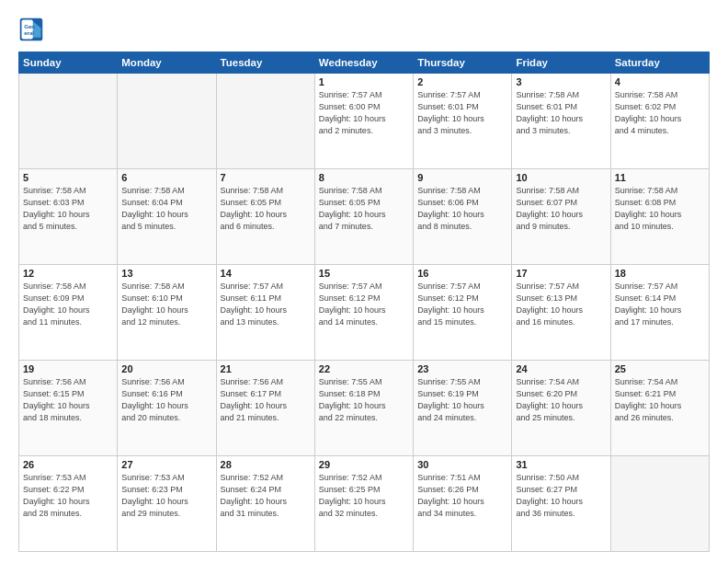 Image resolution: width=728 pixels, height=563 pixels. What do you see at coordinates (561, 369) in the screenshot?
I see `day-number: 24` at bounding box center [561, 369].